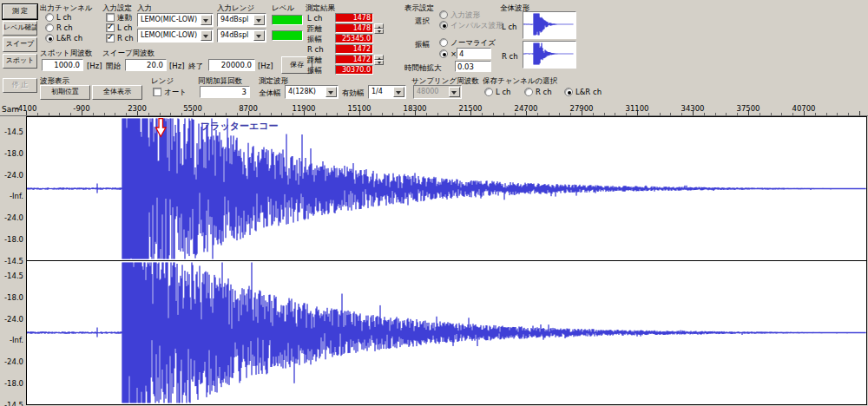 This screenshot has height=406, width=868. I want to click on y-axis-label: -14.5, so click(12, 403).